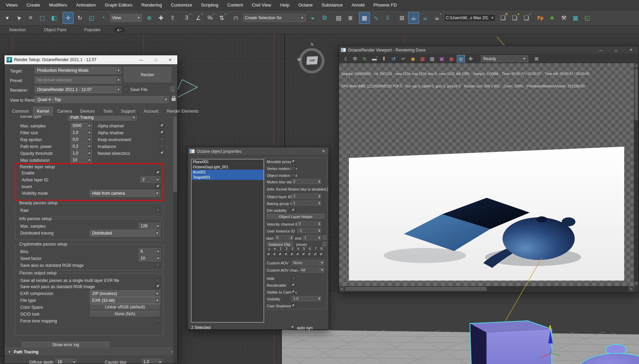 This screenshot has width=639, height=364. I want to click on instance-object-button: Instance Obj:, so click(280, 244).